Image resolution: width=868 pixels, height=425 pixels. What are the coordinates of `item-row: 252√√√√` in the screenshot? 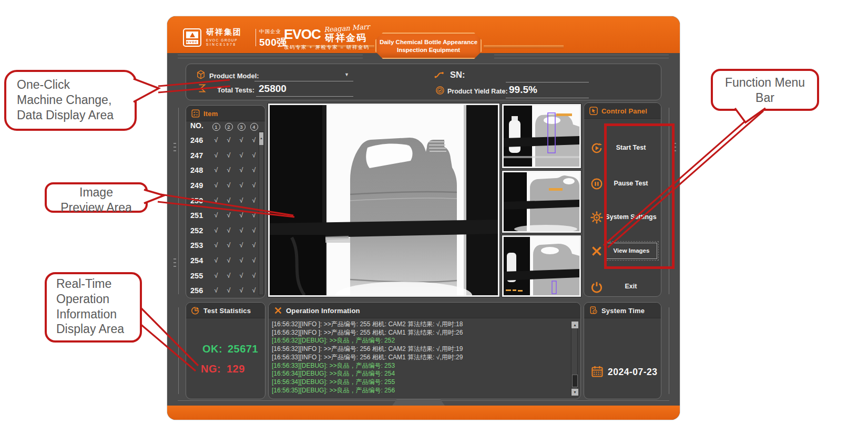 It's located at (226, 231).